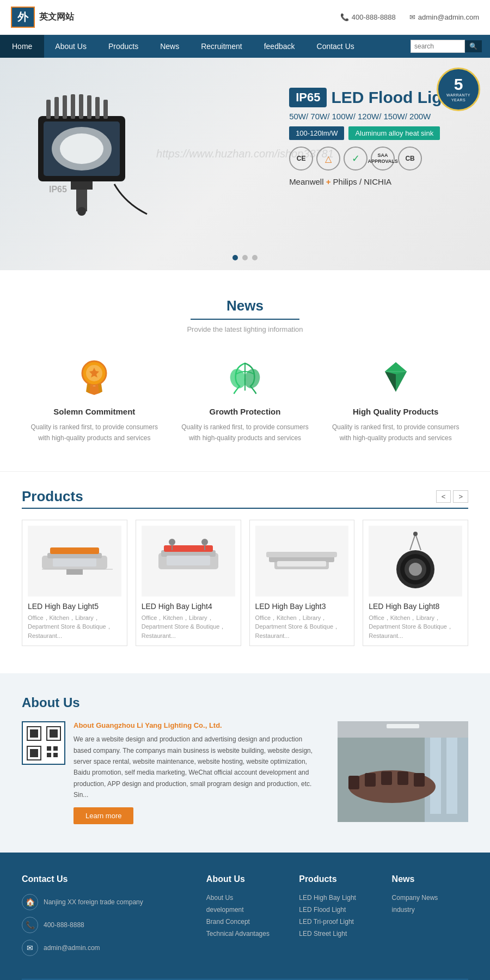 The image size is (490, 980). I want to click on footer-about-title: About Us, so click(244, 879).